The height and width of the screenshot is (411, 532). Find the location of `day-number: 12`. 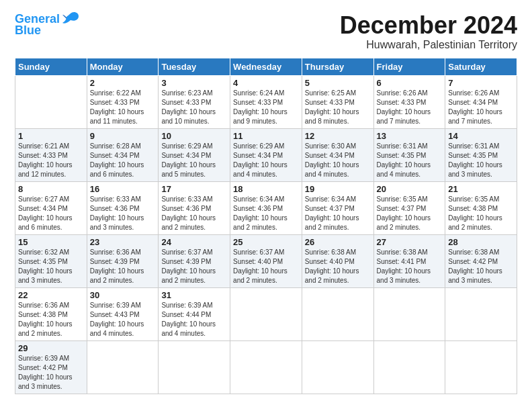

day-number: 12 is located at coordinates (338, 136).